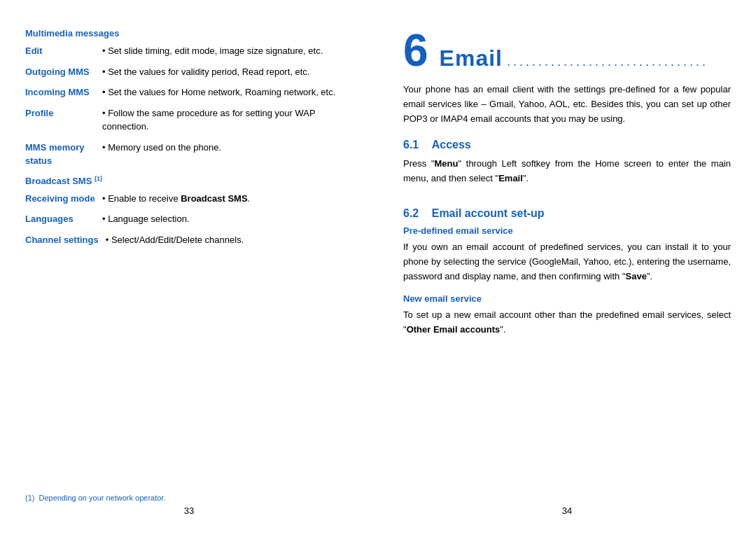 Image resolution: width=756 pixels, height=537 pixels. What do you see at coordinates (567, 323) in the screenshot?
I see `new-email-body: To set up a new email account other than…` at bounding box center [567, 323].